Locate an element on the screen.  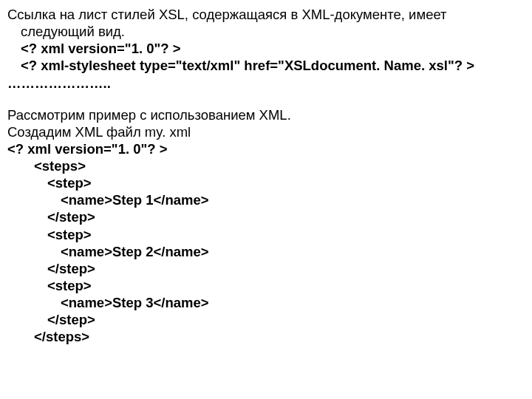
p2-step2-close: </step> is located at coordinates (266, 269).